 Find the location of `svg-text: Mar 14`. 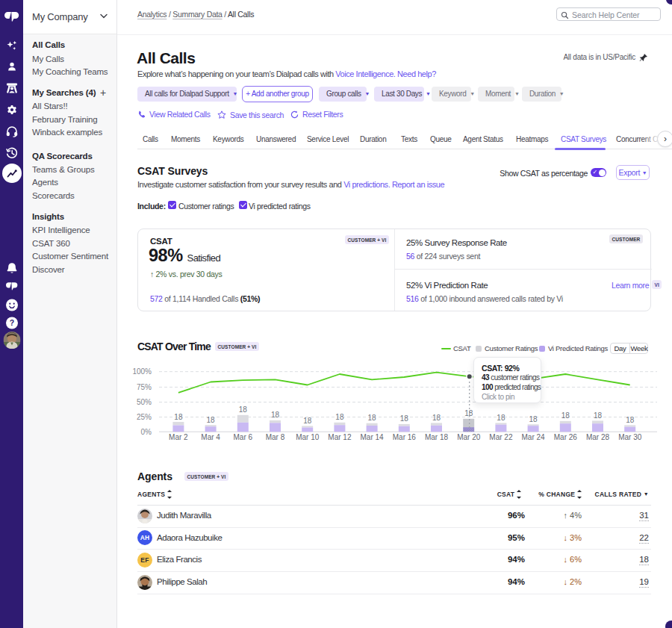

svg-text: Mar 14 is located at coordinates (373, 438).